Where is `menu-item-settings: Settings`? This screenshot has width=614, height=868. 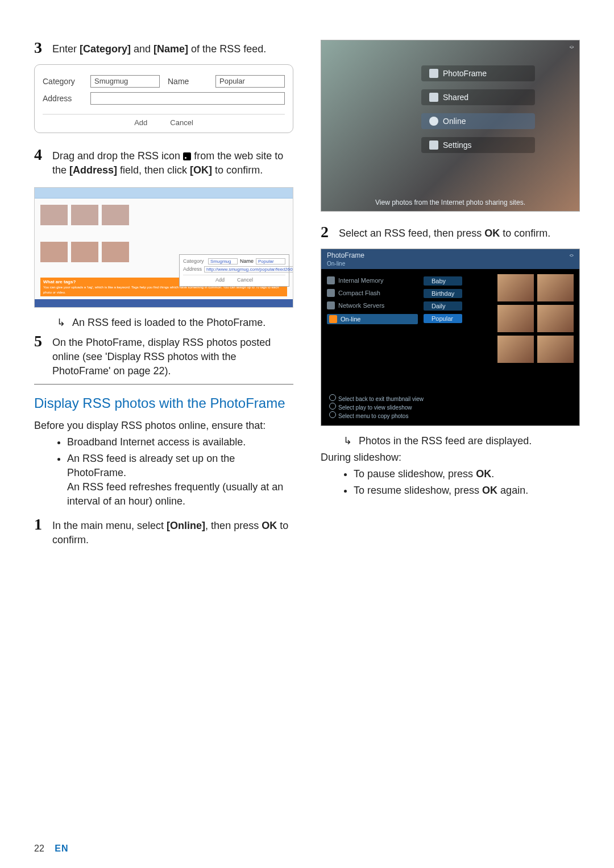 menu-item-settings: Settings is located at coordinates (478, 145).